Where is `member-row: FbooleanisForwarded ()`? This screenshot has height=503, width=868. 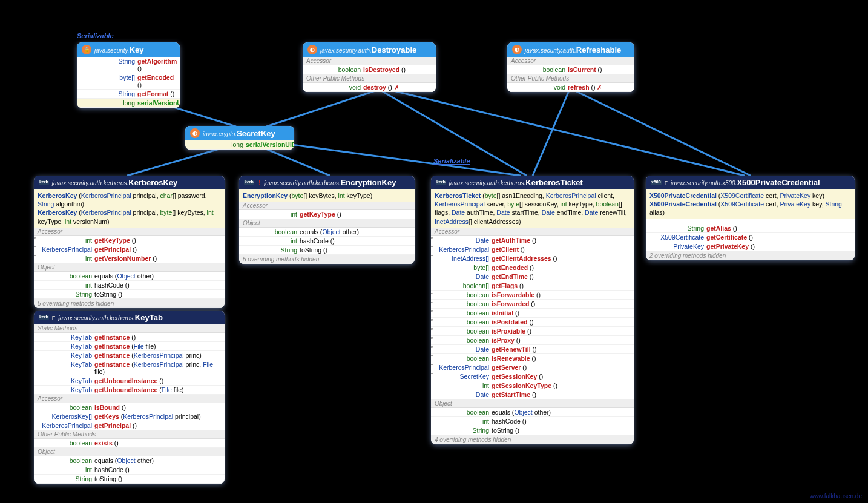 member-row: FbooleanisForwarded () is located at coordinates (533, 304).